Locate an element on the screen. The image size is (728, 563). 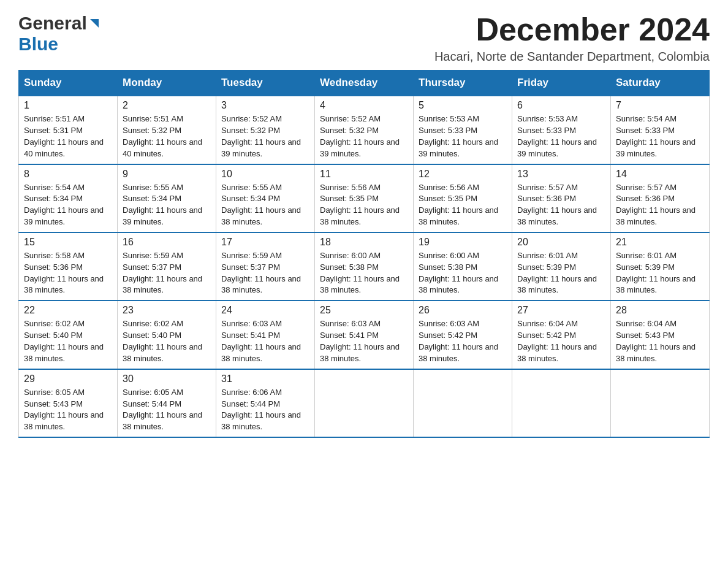
day-number: 13 is located at coordinates (561, 174).